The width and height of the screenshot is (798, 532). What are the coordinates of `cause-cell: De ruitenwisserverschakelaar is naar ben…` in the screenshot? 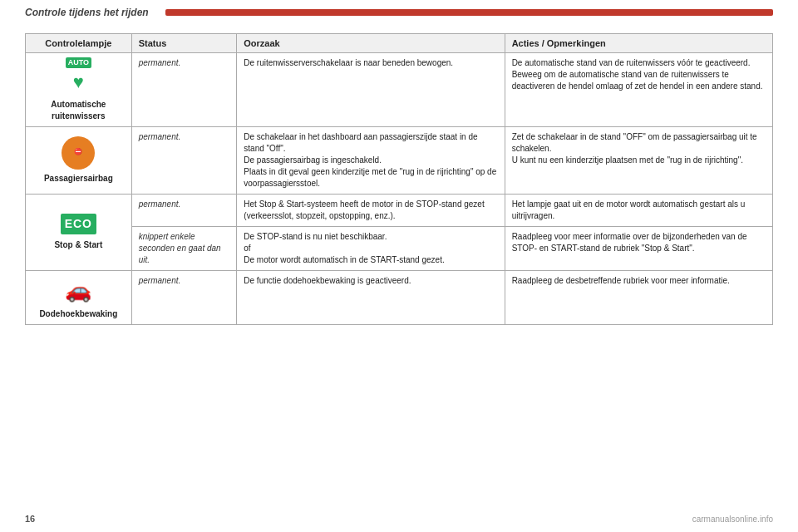 It's located at (371, 90).